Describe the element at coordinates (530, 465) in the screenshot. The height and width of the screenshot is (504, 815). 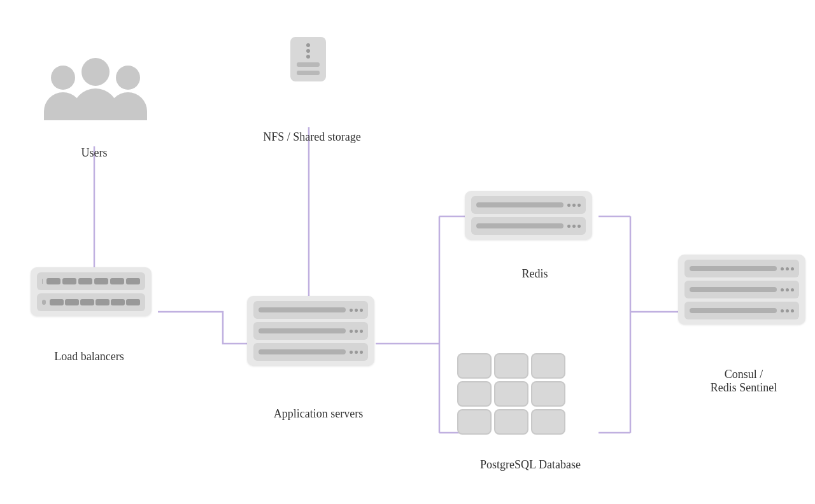
I see `postgresql-label: PostgreSQL Database` at that location.